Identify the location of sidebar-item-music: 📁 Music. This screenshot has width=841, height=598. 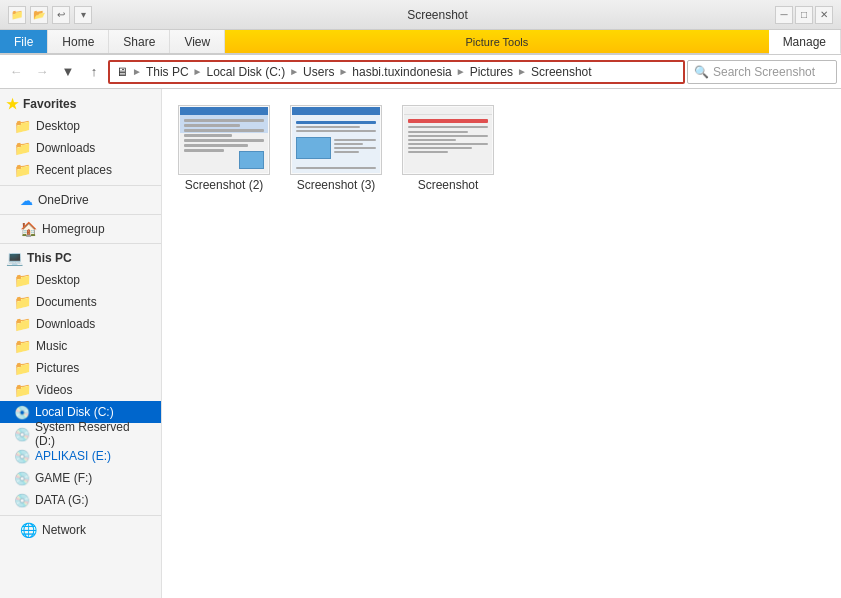
(80, 346).